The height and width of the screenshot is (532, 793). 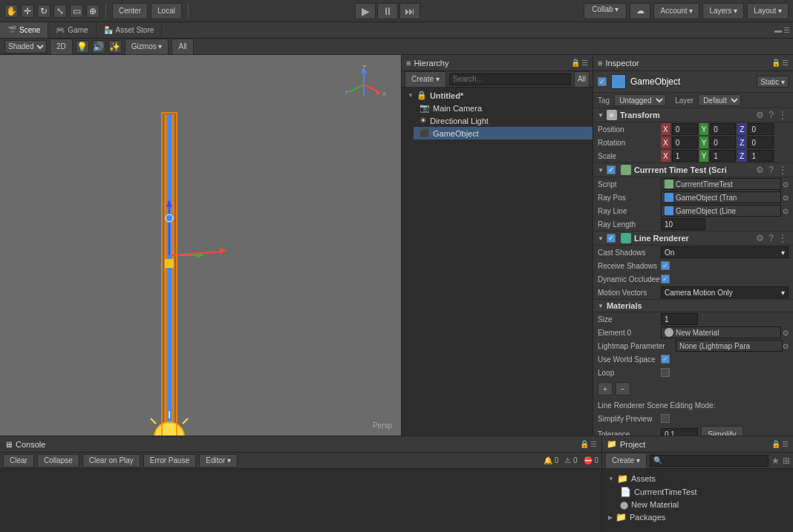 I want to click on project-assets-folder: ▼ 📁 Assets, so click(x=698, y=479).